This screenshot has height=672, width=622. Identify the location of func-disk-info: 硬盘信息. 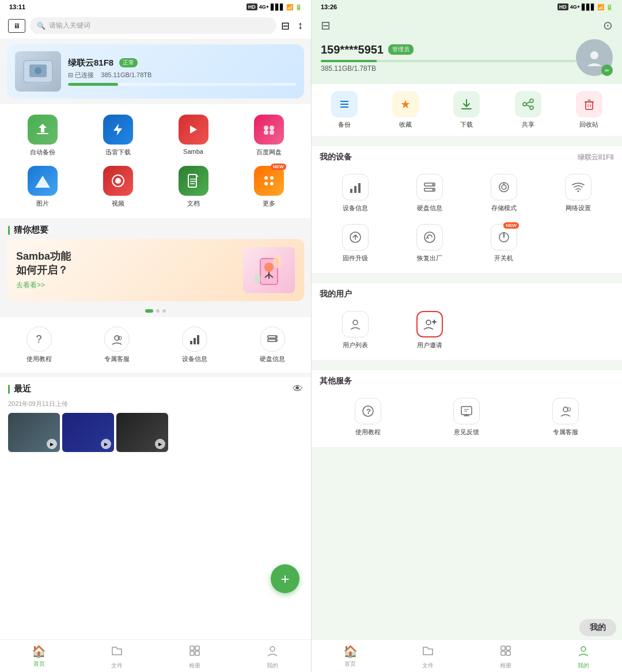
(430, 193).